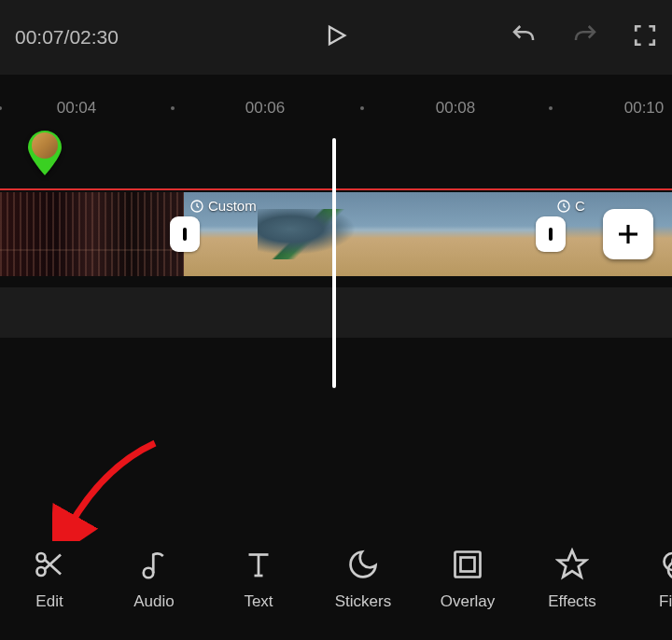 The height and width of the screenshot is (640, 672). I want to click on overlay-tool: Overlay, so click(468, 579).